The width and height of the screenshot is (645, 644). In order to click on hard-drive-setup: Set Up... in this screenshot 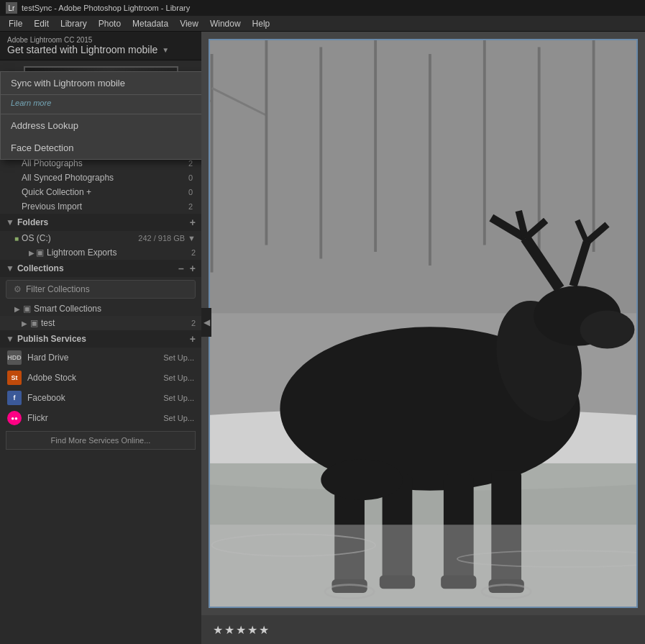, I will do `click(178, 358)`.